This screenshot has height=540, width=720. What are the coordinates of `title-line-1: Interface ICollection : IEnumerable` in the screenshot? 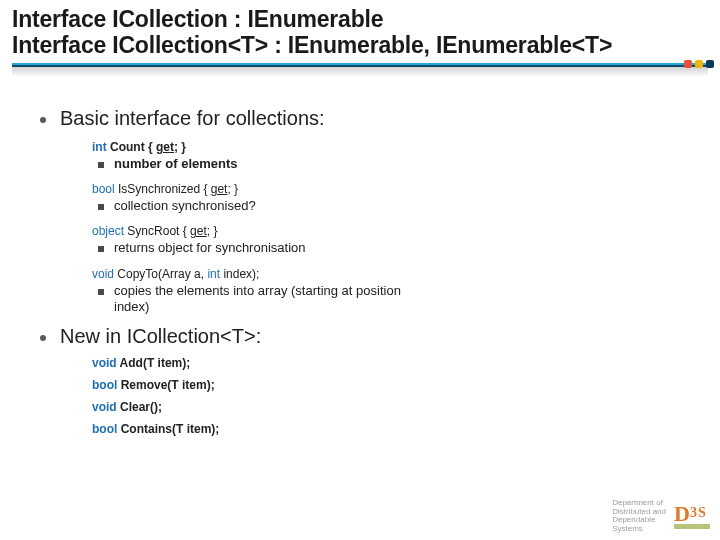 It's located at (360, 19).